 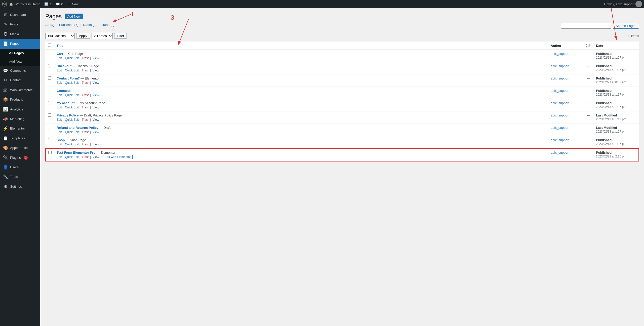 What do you see at coordinates (108, 25) in the screenshot?
I see `filter-trash: Trash (3)` at bounding box center [108, 25].